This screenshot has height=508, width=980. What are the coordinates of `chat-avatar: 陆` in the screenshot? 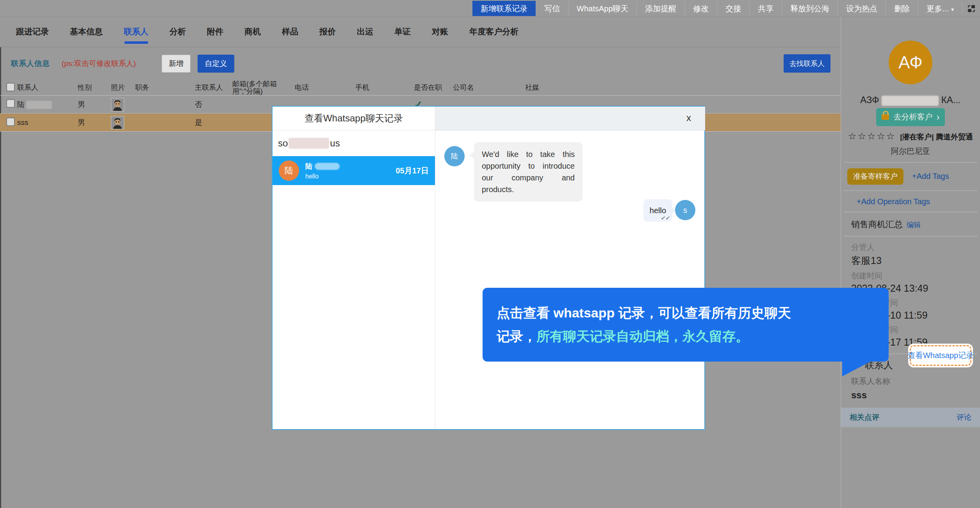 It's located at (289, 171).